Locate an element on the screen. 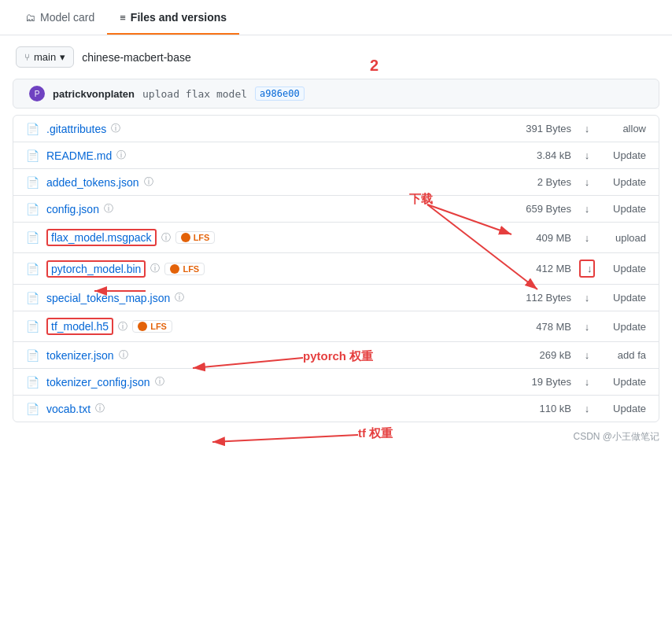  file-size: 478 MB is located at coordinates (540, 327).